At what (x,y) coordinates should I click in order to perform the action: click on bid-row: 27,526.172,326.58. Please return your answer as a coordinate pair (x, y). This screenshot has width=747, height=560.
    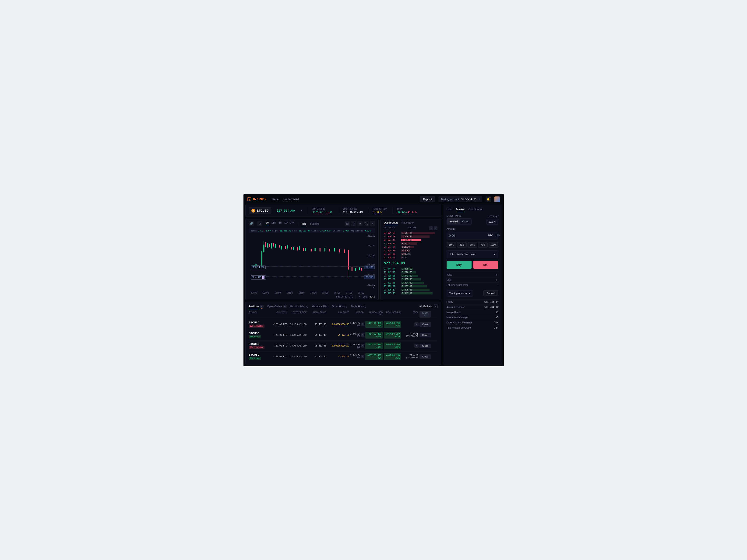
    Looking at the image, I should click on (411, 290).